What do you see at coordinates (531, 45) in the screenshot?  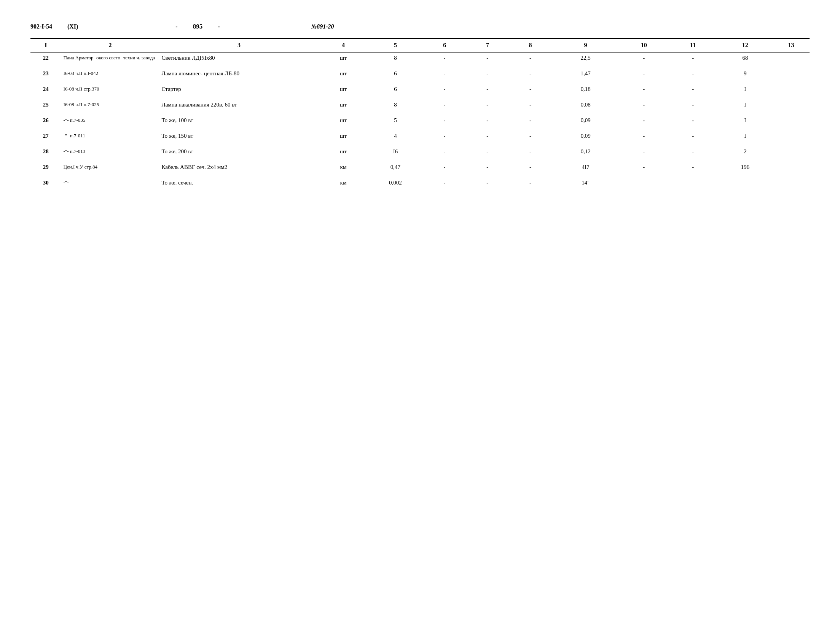 I see `col-header-8: 8` at bounding box center [531, 45].